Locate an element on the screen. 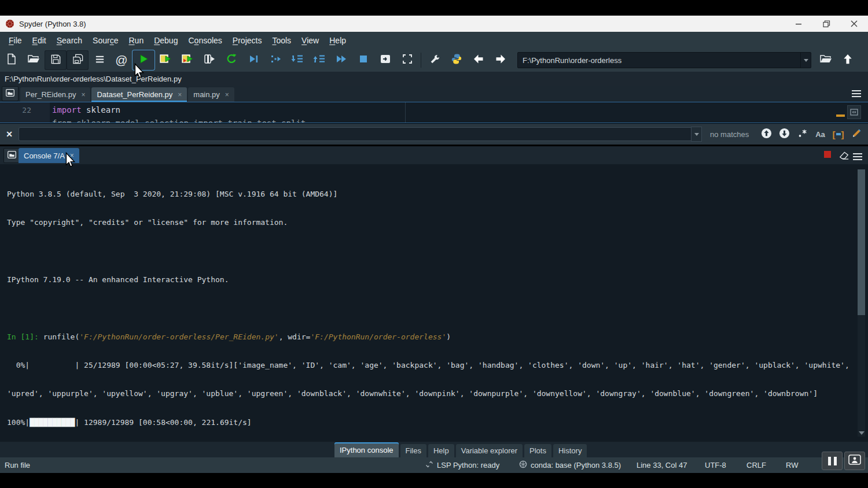  rerun-cell-button is located at coordinates (231, 60).